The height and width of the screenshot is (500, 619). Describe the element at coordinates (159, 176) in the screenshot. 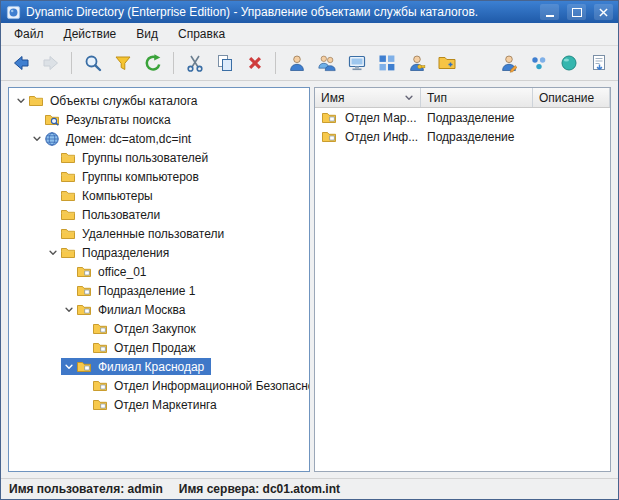

I see `tree-item: Группы компьютеров` at that location.